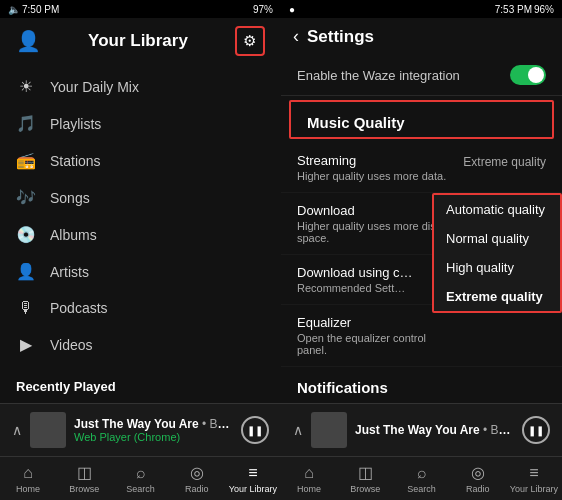 The height and width of the screenshot is (500, 562). What do you see at coordinates (140, 198) in the screenshot?
I see `nav-item-songs: 🎶 Songs` at bounding box center [140, 198].